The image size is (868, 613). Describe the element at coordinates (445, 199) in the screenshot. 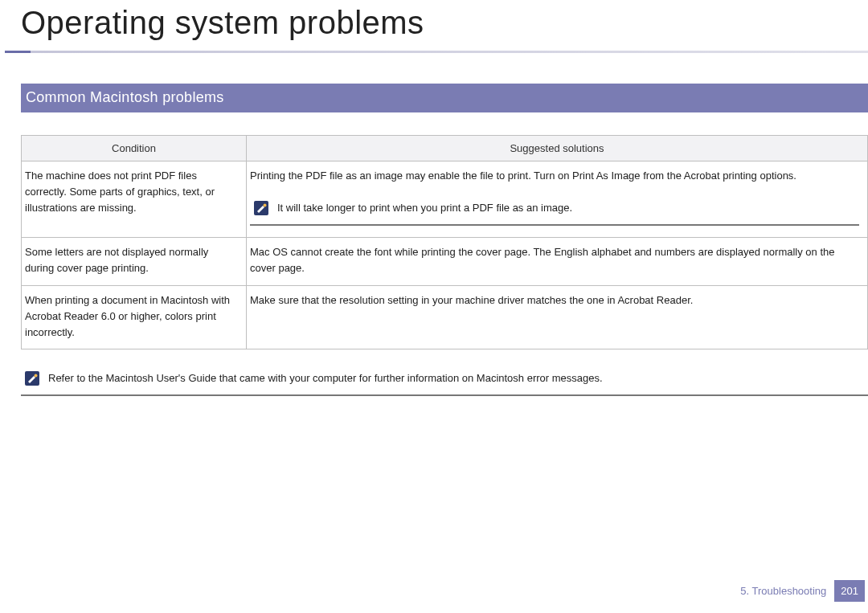

I see `table-row: The machine does not print PDF files cor…` at that location.